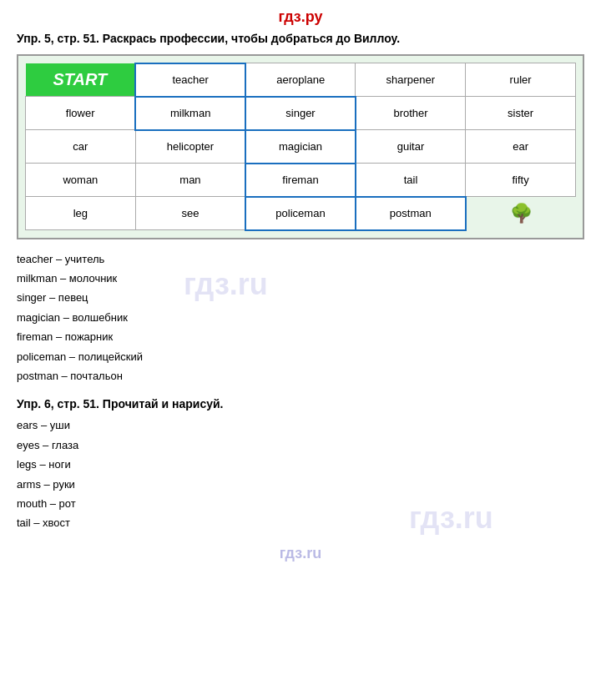 The image size is (601, 700). What do you see at coordinates (300, 404) in the screenshot?
I see `exercise2-title: Упр. 6, стр. 51. Прочитай и нарисуй.` at bounding box center [300, 404].